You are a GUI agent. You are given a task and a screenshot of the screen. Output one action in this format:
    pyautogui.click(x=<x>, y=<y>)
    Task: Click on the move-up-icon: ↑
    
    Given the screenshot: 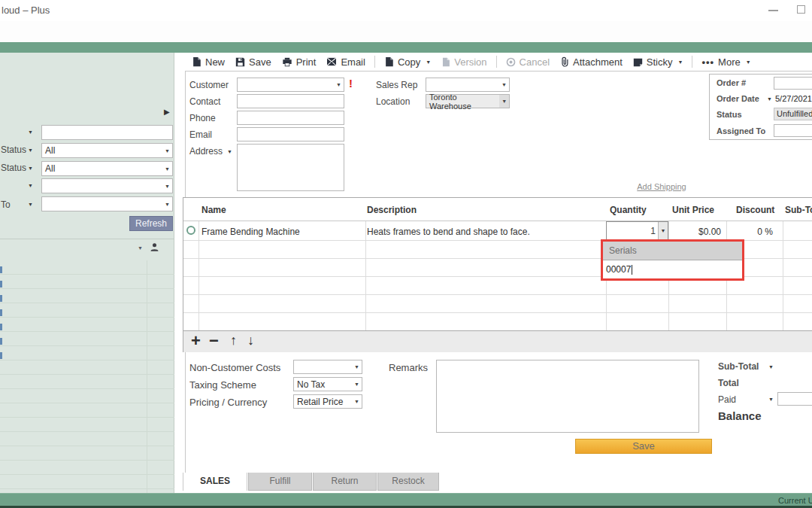 What is the action you would take?
    pyautogui.click(x=233, y=340)
    